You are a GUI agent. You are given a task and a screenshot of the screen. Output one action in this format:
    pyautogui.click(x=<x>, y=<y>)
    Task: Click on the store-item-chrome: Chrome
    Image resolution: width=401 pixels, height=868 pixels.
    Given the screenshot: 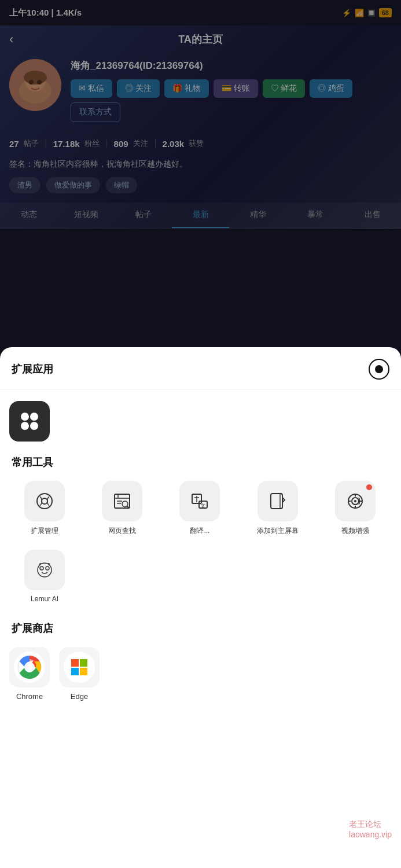 What is the action you would take?
    pyautogui.click(x=30, y=674)
    